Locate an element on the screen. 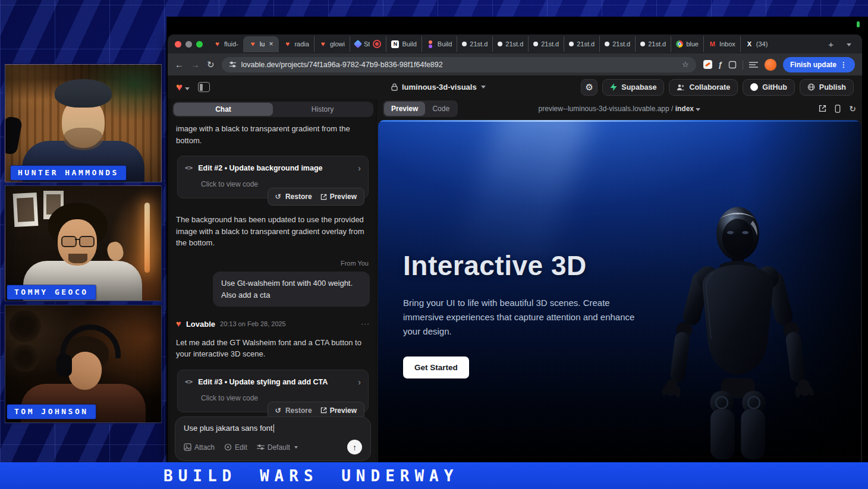 The width and height of the screenshot is (868, 489). browser-tab-lu-1: ♥lu× is located at coordinates (262, 44).